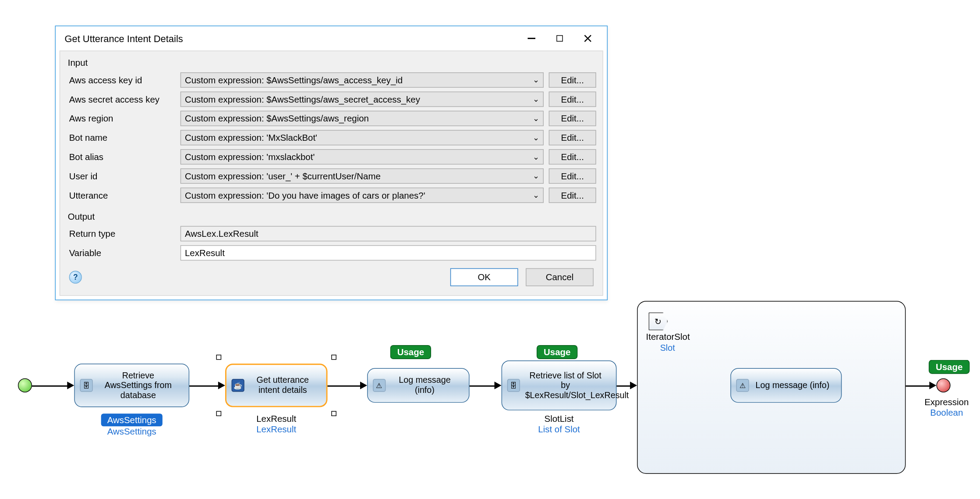 Image resolution: width=980 pixels, height=499 pixels. I want to click on variable-name: Expression, so click(946, 402).